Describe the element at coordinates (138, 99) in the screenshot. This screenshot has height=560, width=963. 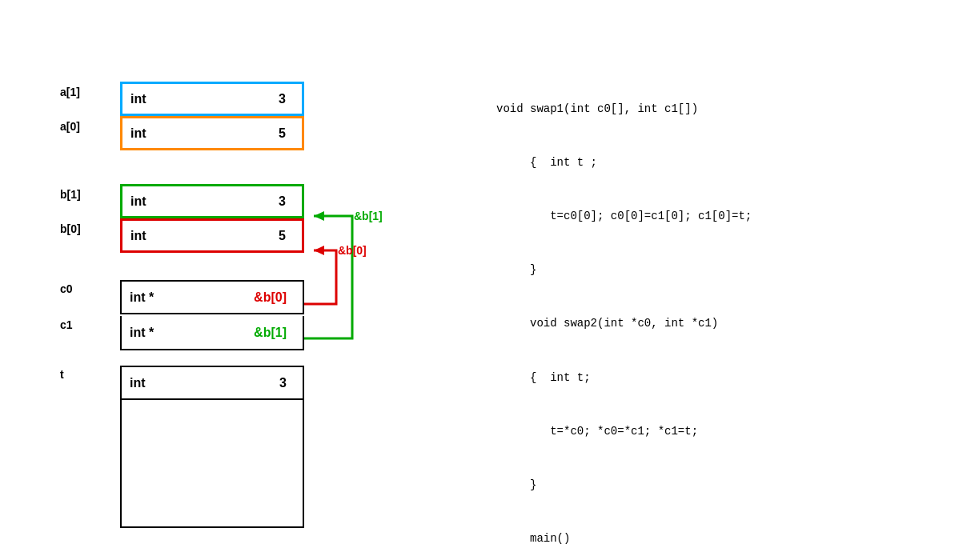
I see `type-a1: int` at that location.